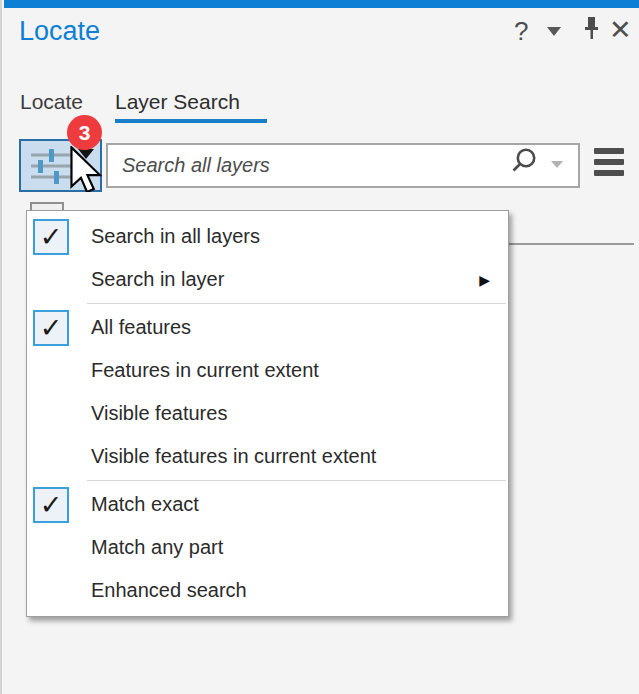 This screenshot has height=694, width=639. What do you see at coordinates (268, 328) in the screenshot?
I see `menu-item: ✓All features` at bounding box center [268, 328].